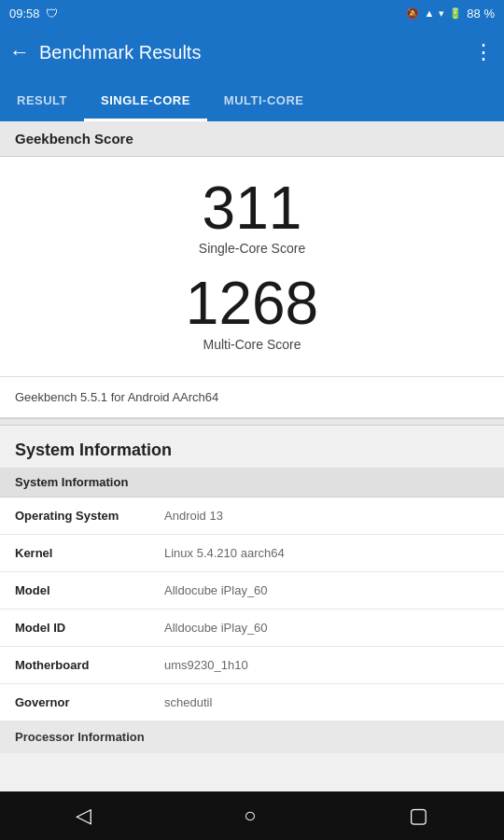  I want to click on multi-core-score: 1268, so click(252, 303).